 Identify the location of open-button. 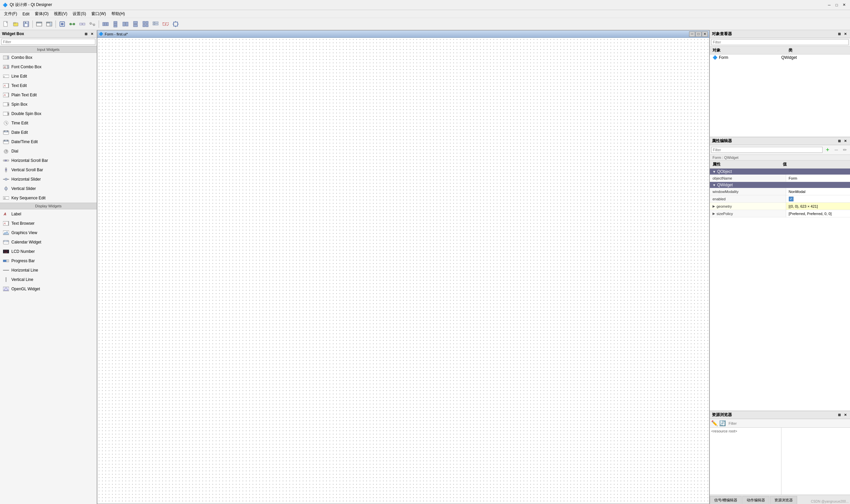
(16, 24).